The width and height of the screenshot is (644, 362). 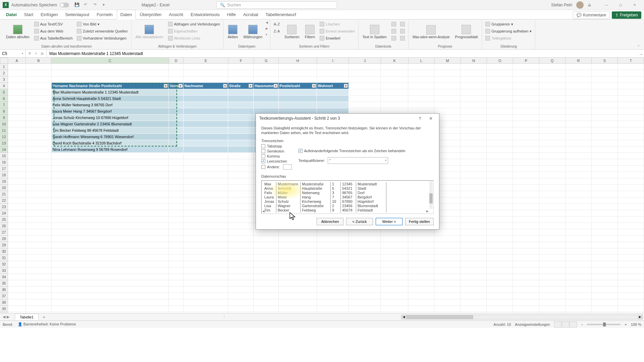 I want to click on cell-N20, so click(x=474, y=188).